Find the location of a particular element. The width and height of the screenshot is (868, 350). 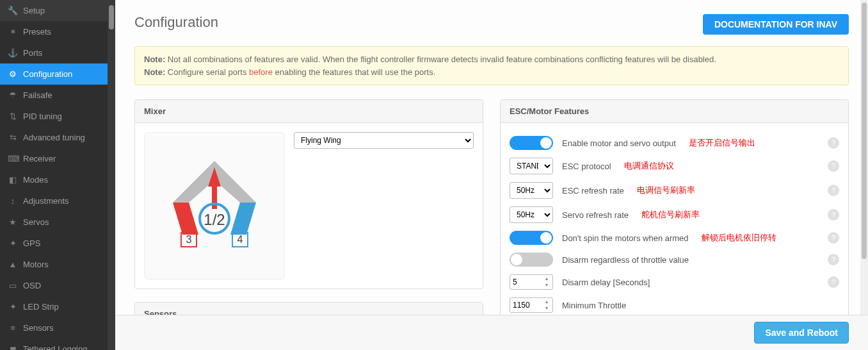

servo-refresh-select: 50Hz is located at coordinates (531, 215).